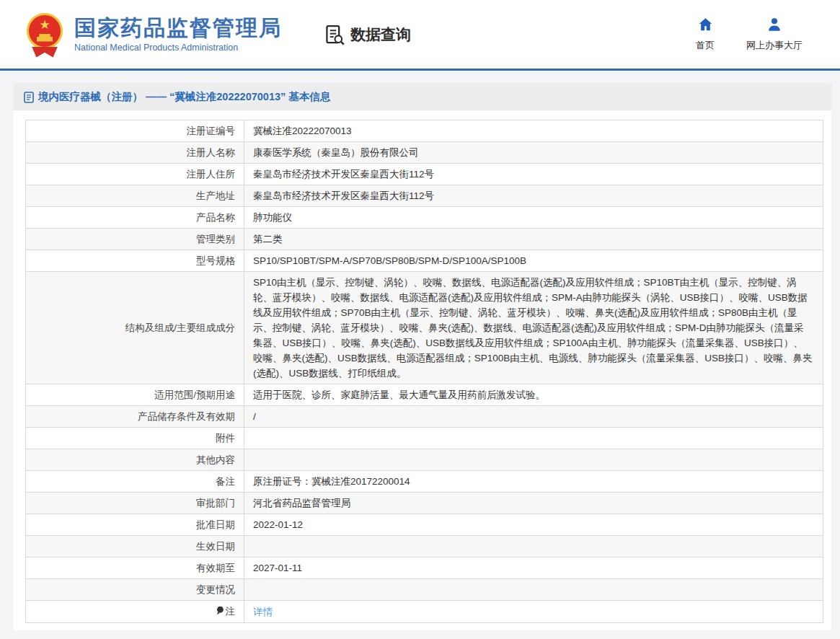 This screenshot has width=840, height=639. I want to click on row-value: 康泰医学系统（秦皇岛）股份有限公司, so click(534, 153).